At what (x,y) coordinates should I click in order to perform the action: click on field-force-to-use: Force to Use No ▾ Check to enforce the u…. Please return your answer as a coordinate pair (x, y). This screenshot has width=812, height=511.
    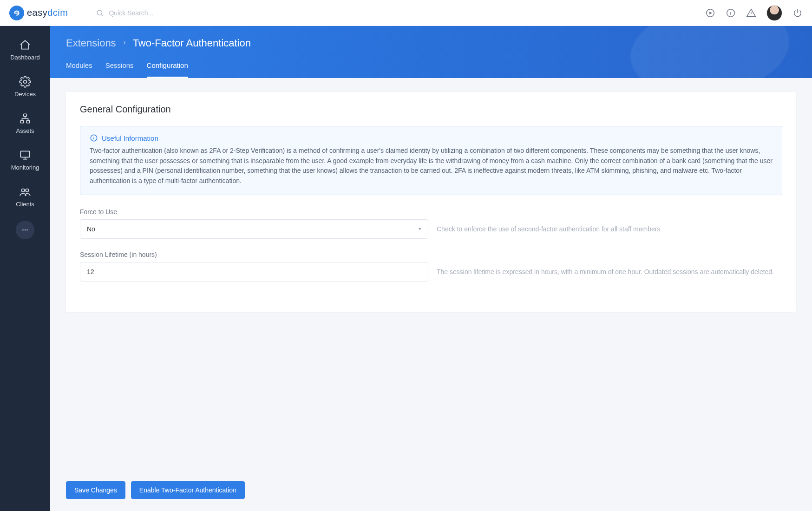
    Looking at the image, I should click on (431, 223).